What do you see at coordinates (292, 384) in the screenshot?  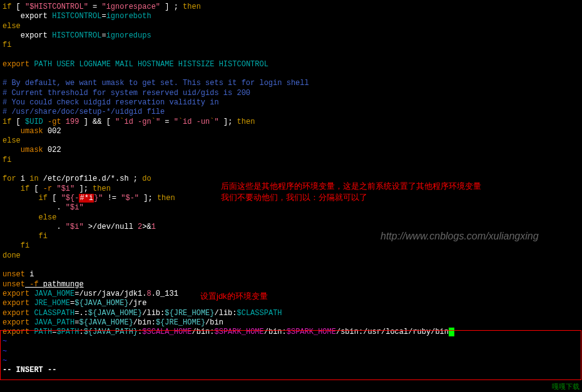 I see `arrow-other` at bounding box center [292, 384].